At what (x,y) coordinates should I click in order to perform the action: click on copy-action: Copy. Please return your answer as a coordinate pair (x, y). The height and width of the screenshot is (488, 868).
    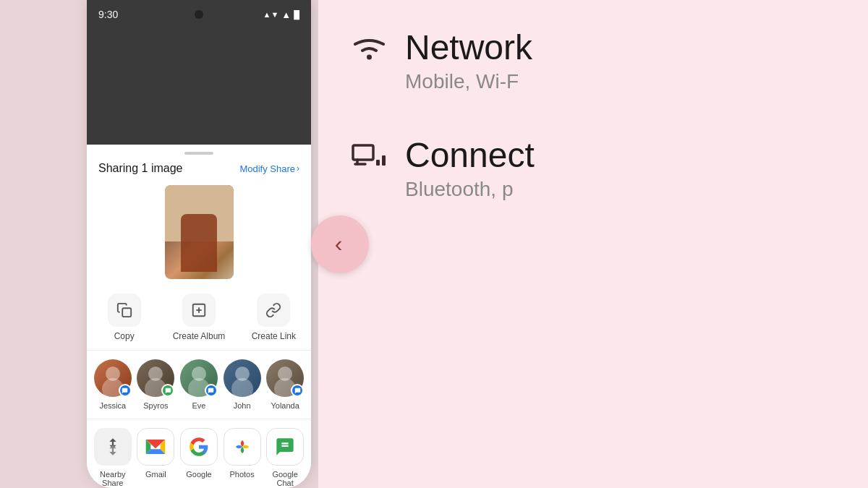
    Looking at the image, I should click on (124, 317).